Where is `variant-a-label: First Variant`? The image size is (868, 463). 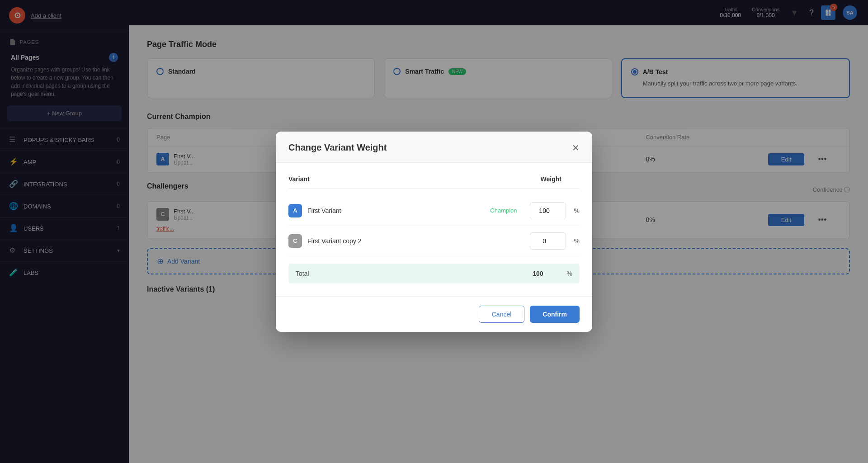 variant-a-label: First Variant is located at coordinates (396, 211).